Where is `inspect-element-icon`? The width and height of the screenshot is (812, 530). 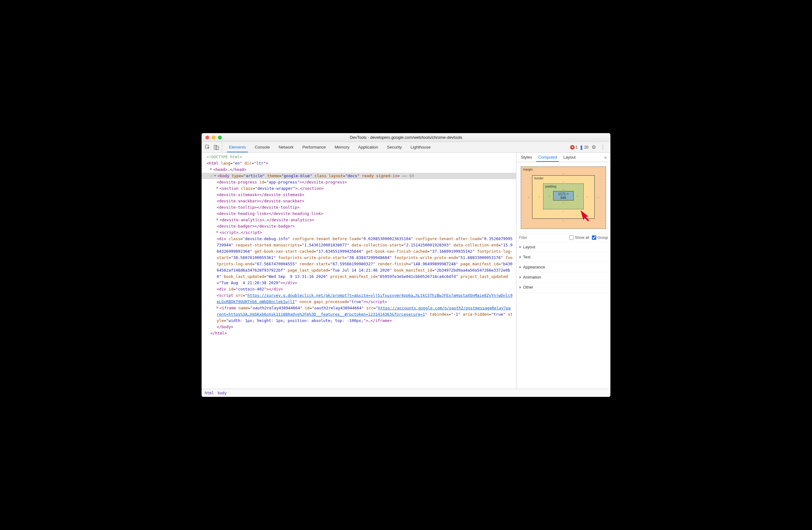
inspect-element-icon is located at coordinates (207, 148).